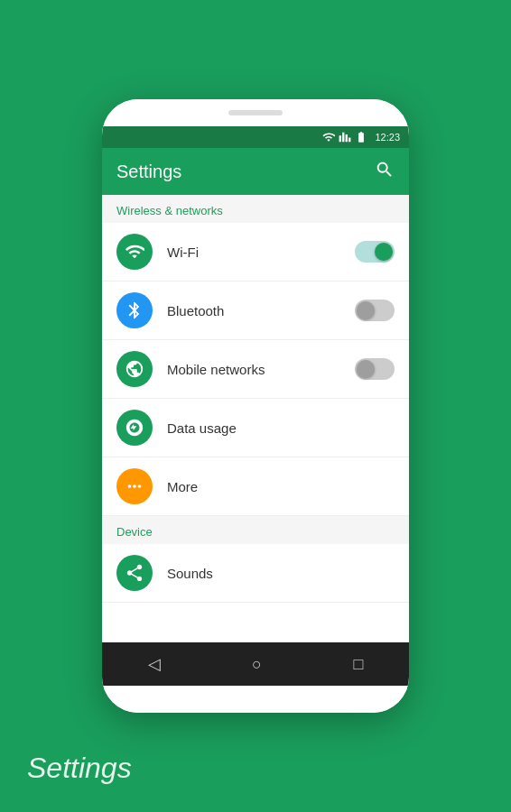 The image size is (511, 812). I want to click on header: Settings, so click(256, 171).